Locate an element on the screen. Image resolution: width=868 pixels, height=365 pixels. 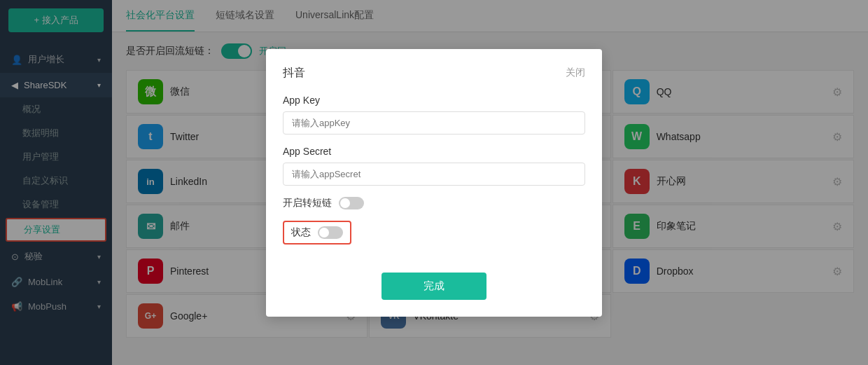
status-label: 状态 is located at coordinates (301, 233).